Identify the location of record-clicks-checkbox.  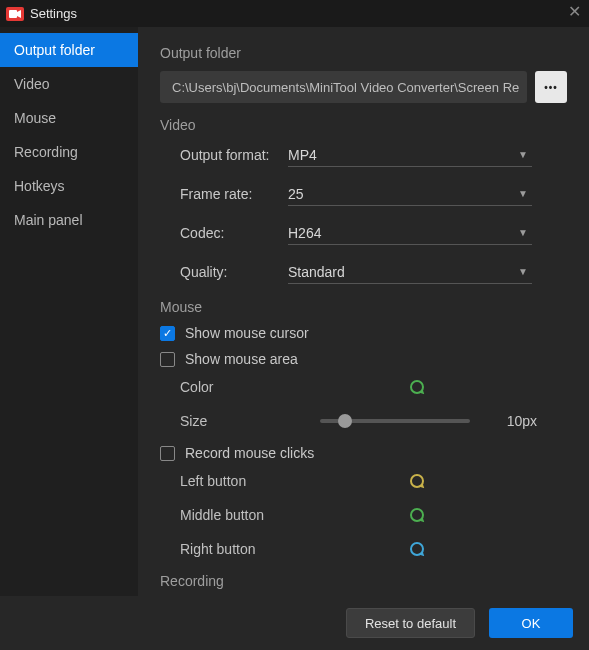
(168, 454).